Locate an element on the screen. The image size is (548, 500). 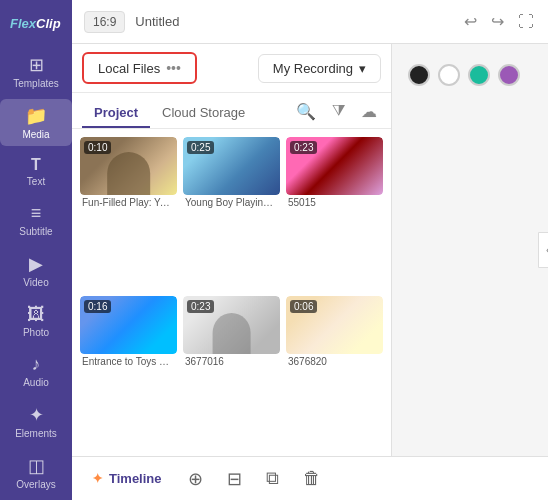
content-tabs: Project Cloud Storage 🔍 ⧩ ☁ is located at coordinates (232, 111).